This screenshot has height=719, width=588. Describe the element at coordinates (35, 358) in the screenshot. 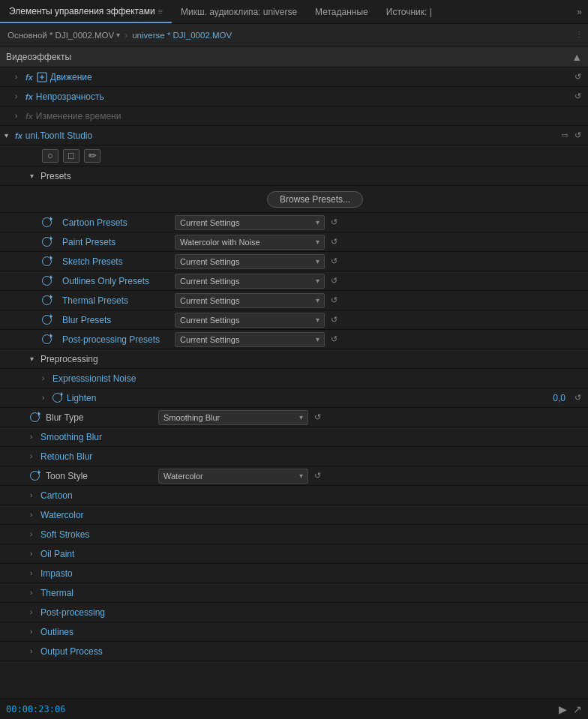

I see `preprocessing-expand: ▾` at that location.